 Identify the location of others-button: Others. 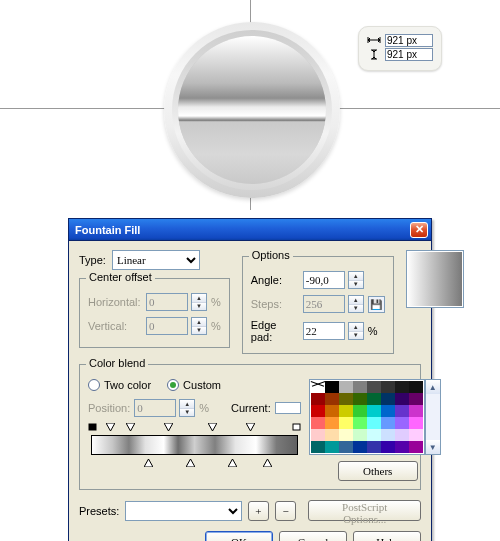
(378, 471).